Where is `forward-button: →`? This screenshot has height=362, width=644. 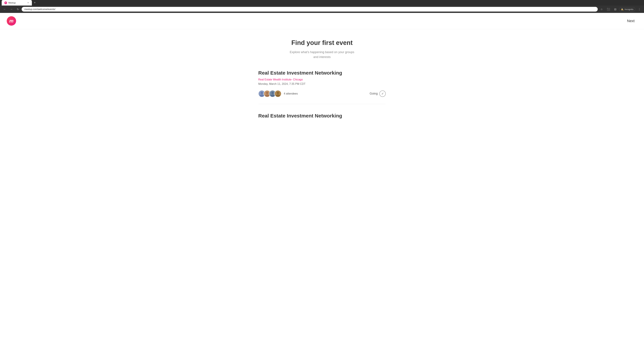 forward-button: → is located at coordinates (12, 9).